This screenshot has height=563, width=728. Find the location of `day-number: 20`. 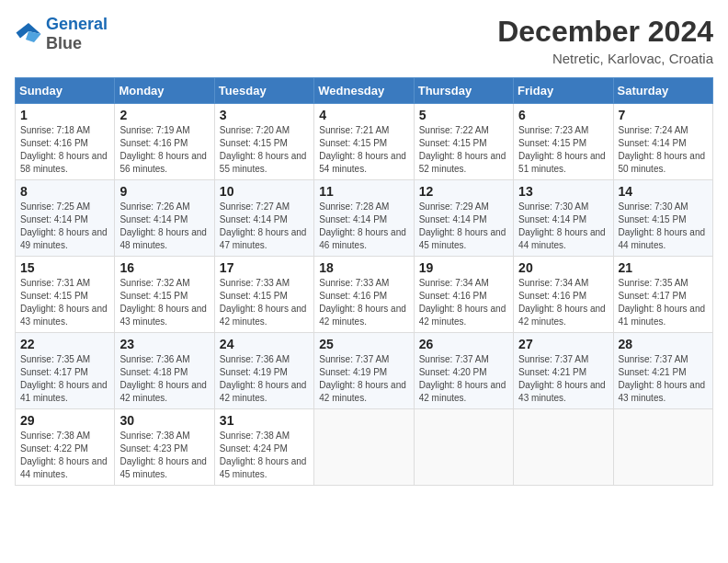

day-number: 20 is located at coordinates (563, 268).